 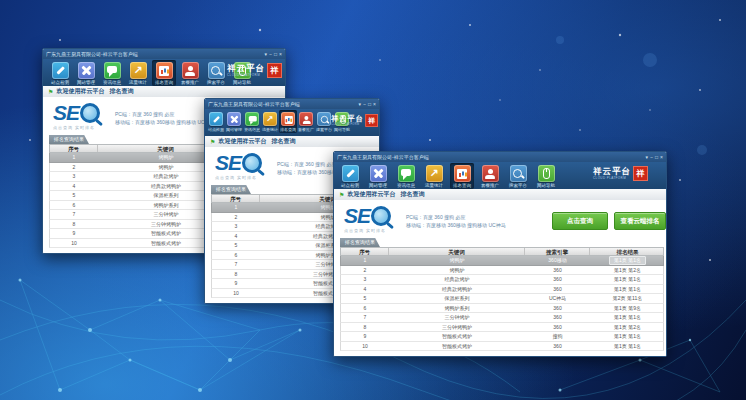 I want to click on cell-no: 1, so click(x=74, y=158).